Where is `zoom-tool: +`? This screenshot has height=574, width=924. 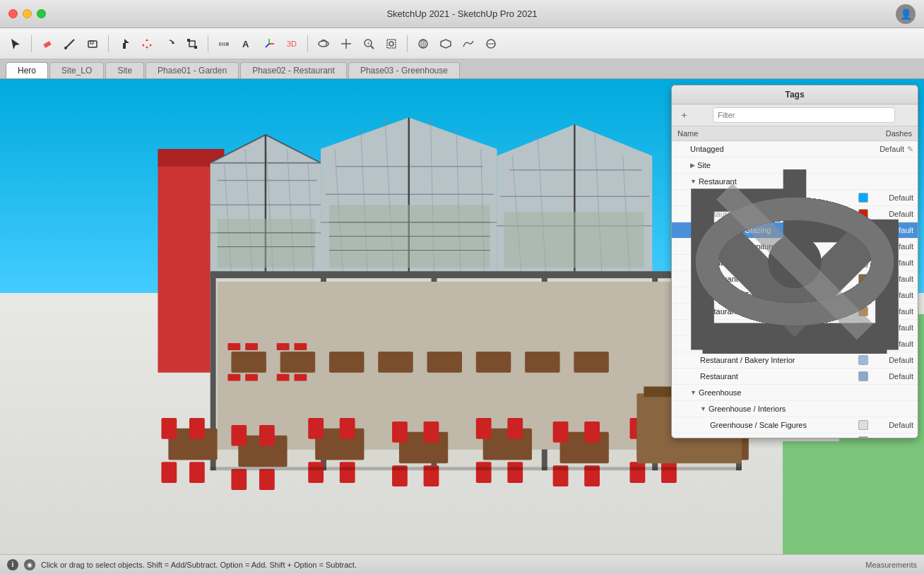
zoom-tool: + is located at coordinates (369, 44).